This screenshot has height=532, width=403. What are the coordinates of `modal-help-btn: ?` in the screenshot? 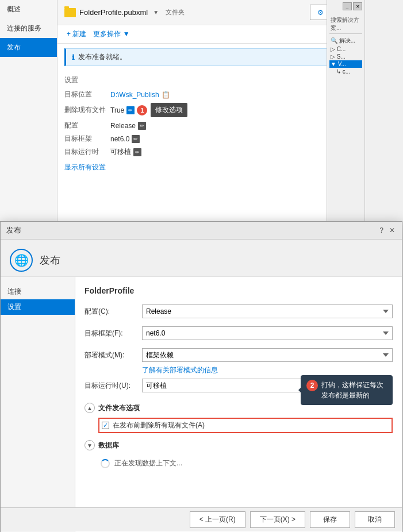 It's located at (382, 230).